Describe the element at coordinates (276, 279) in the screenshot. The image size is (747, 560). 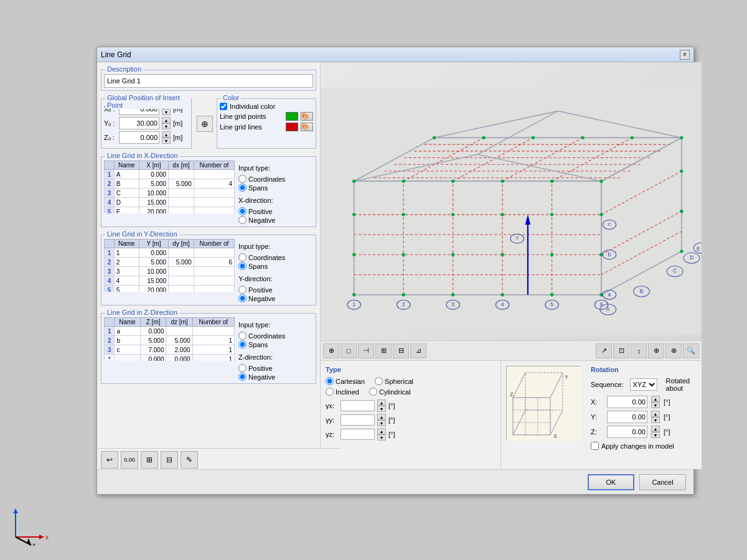
I see `y-direction-label: Y-direction:` at that location.